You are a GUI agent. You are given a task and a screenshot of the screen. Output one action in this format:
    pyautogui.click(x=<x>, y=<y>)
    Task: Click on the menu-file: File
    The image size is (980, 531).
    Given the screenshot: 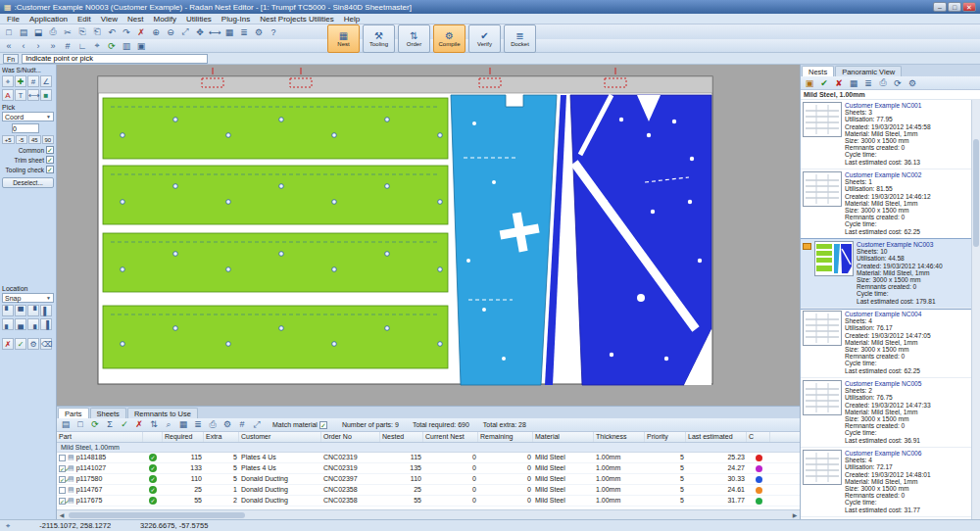 What is the action you would take?
    pyautogui.click(x=14, y=20)
    